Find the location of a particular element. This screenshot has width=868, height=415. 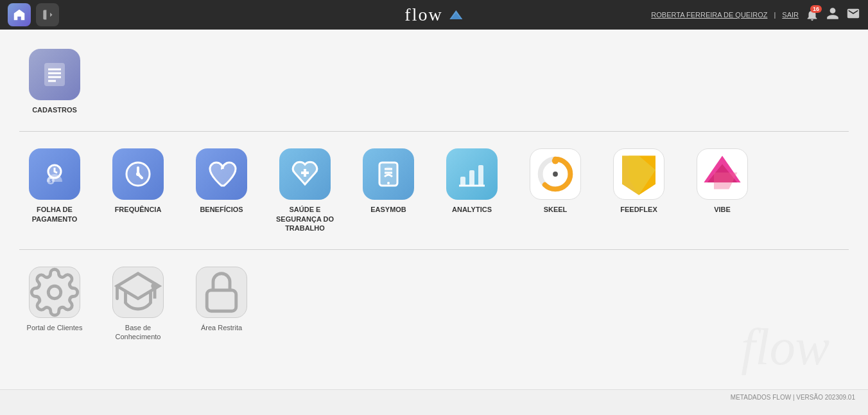

app-base: Base deConhecimento is located at coordinates (138, 305).